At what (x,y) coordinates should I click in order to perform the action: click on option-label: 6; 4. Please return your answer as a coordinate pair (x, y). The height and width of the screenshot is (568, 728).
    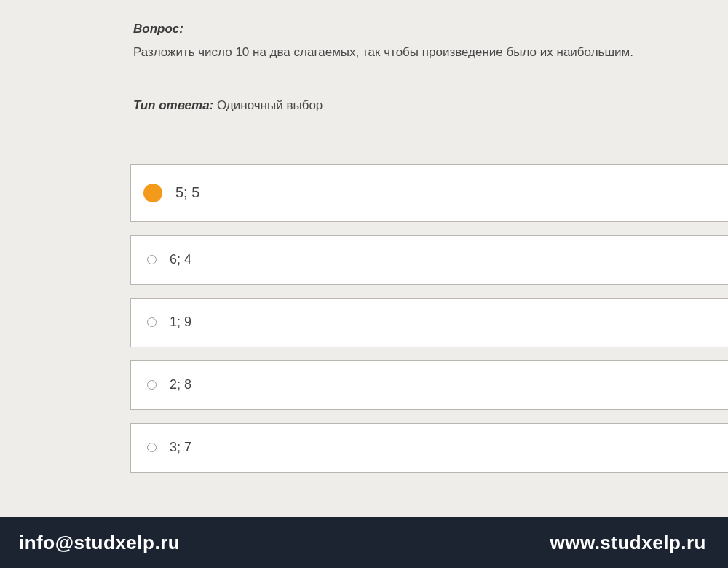
    Looking at the image, I should click on (181, 259).